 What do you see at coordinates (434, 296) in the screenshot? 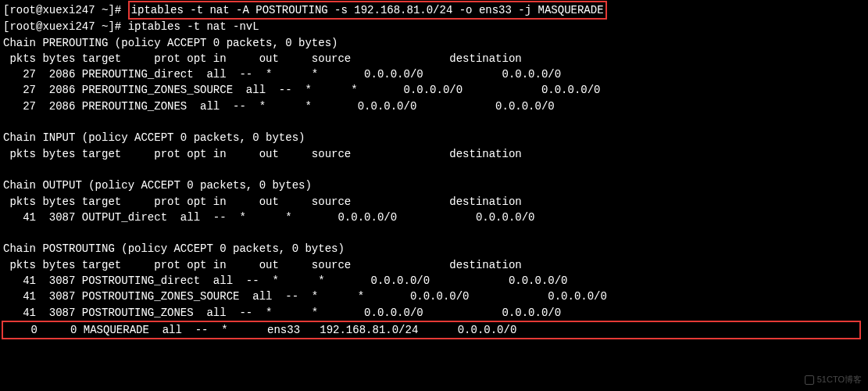
I see `table-row: 41 3087 POSTROUTING_ZONES_SOURCE all -- …` at bounding box center [434, 296].